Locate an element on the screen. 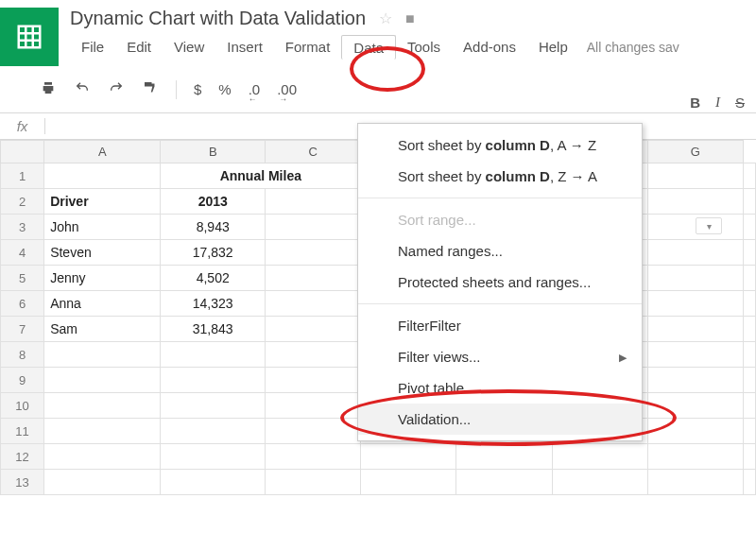  menu-item-filter-views: Filter views... ▶ is located at coordinates (500, 357).